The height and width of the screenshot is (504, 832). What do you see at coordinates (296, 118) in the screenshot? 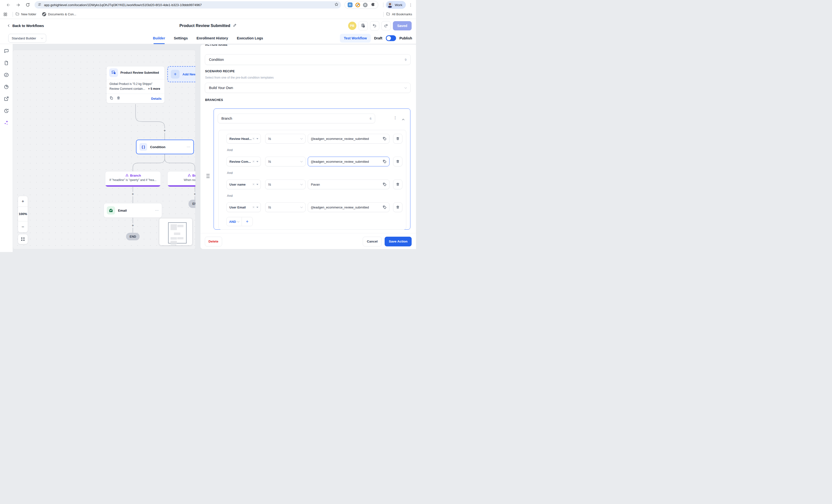
I see `branch-name-input: Branch 6` at bounding box center [296, 118].